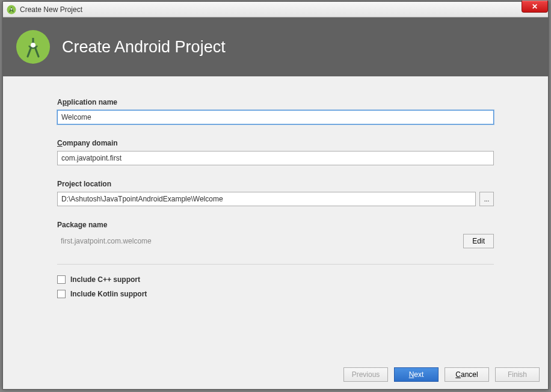 The height and width of the screenshot is (392, 551). What do you see at coordinates (33, 47) in the screenshot?
I see `android-studio-logo-icon` at bounding box center [33, 47].